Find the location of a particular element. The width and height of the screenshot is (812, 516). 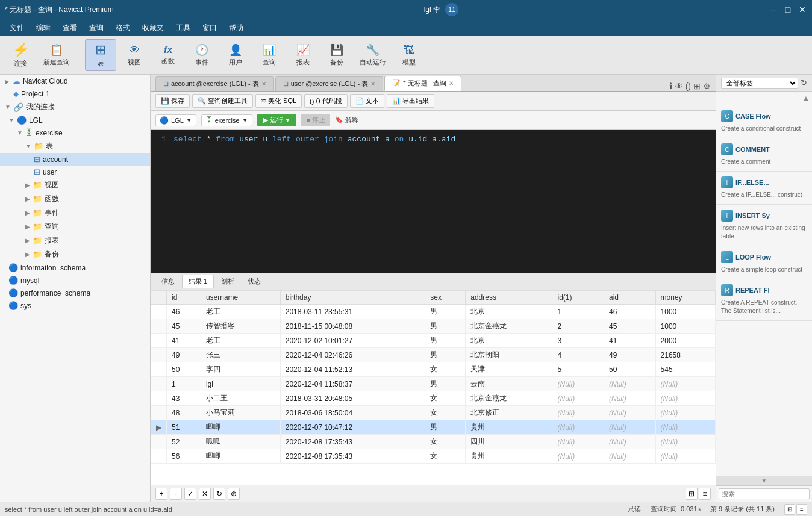

table-row: 41老王2020-12-02 10:01:27男北京3412000 is located at coordinates (434, 341).